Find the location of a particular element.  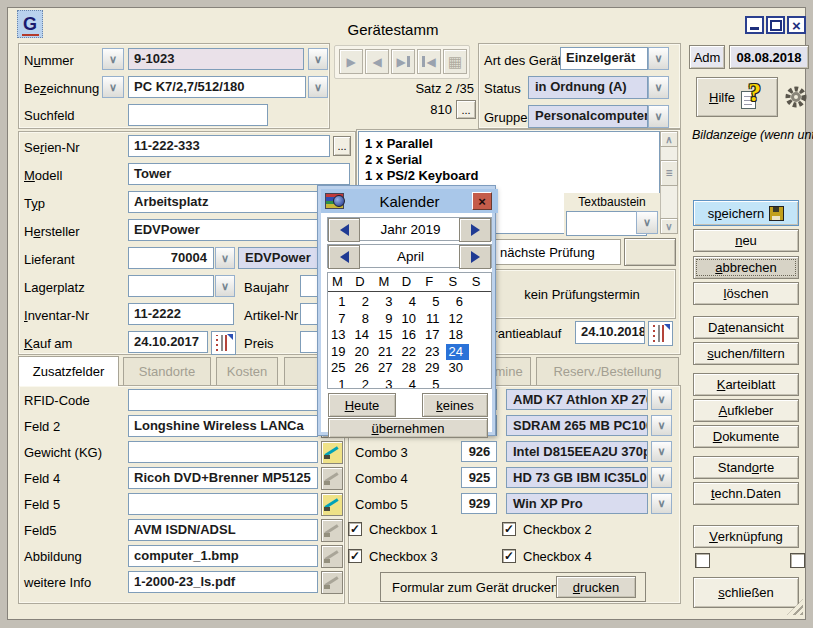

last-record-button: ▶ is located at coordinates (403, 62).